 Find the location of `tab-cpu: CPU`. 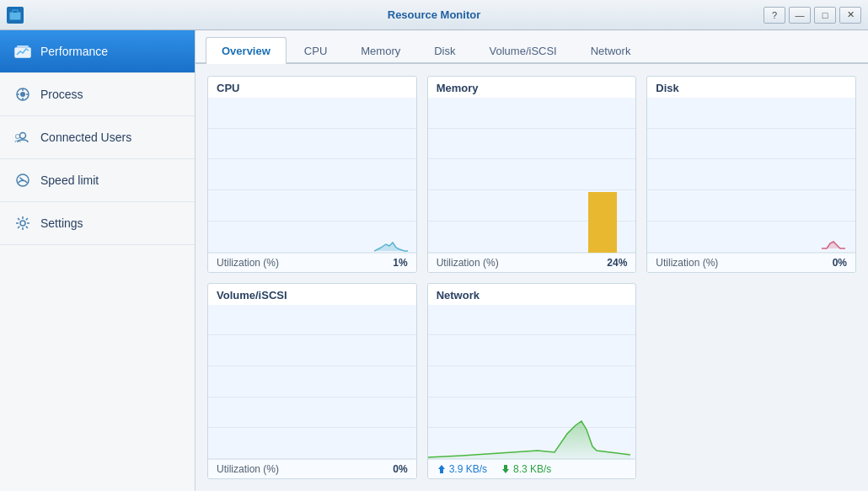

tab-cpu: CPU is located at coordinates (315, 51).